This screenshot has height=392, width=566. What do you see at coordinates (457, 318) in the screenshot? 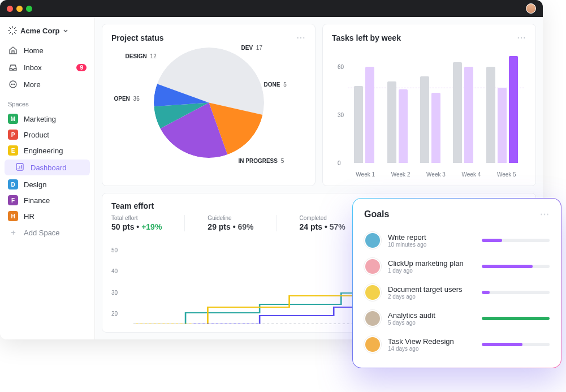
I see `goal-row: Analytics audit5 days ago` at bounding box center [457, 318].